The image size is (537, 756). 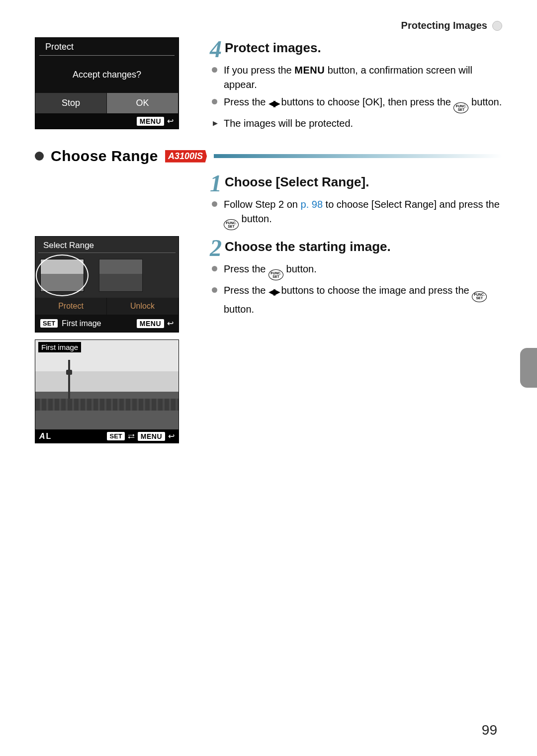 What do you see at coordinates (107, 47) in the screenshot?
I see `lcd1-title: Protect` at bounding box center [107, 47].